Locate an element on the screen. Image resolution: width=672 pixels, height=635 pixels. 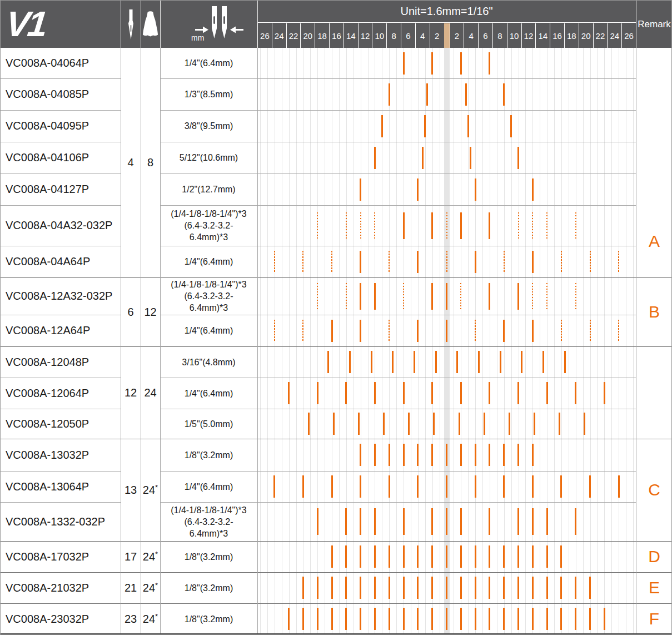
axis-tick-label: 10 is located at coordinates (514, 36).